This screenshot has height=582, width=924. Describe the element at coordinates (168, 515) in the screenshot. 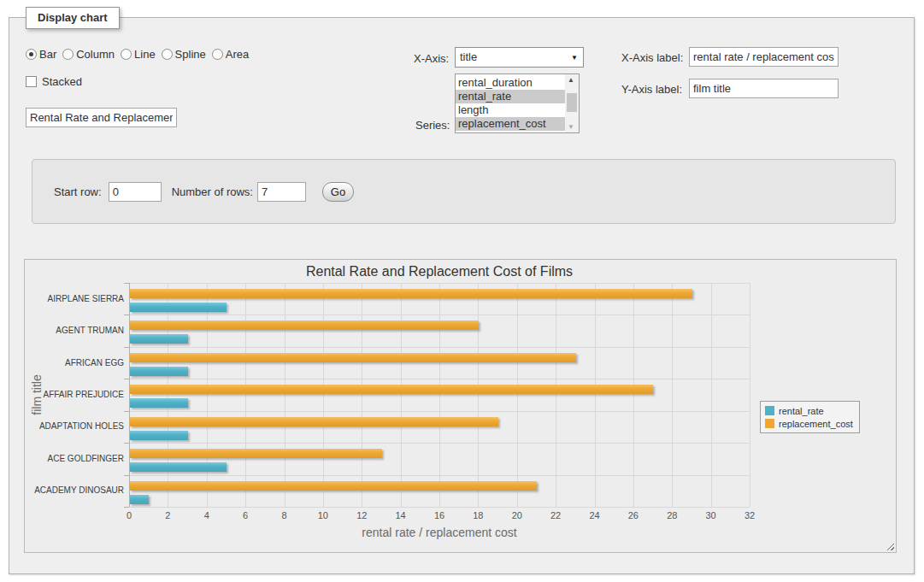

I see `x-tick-label: 2` at that location.